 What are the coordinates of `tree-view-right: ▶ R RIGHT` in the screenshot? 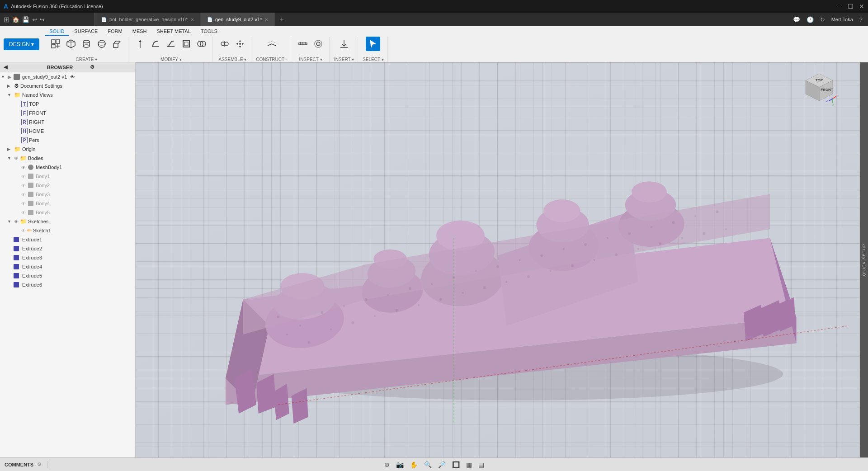 It's located at (68, 122).